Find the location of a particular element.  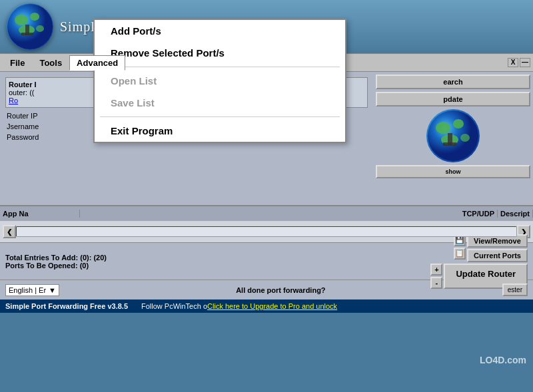

language-select: English | Er ▼ is located at coordinates (32, 290).